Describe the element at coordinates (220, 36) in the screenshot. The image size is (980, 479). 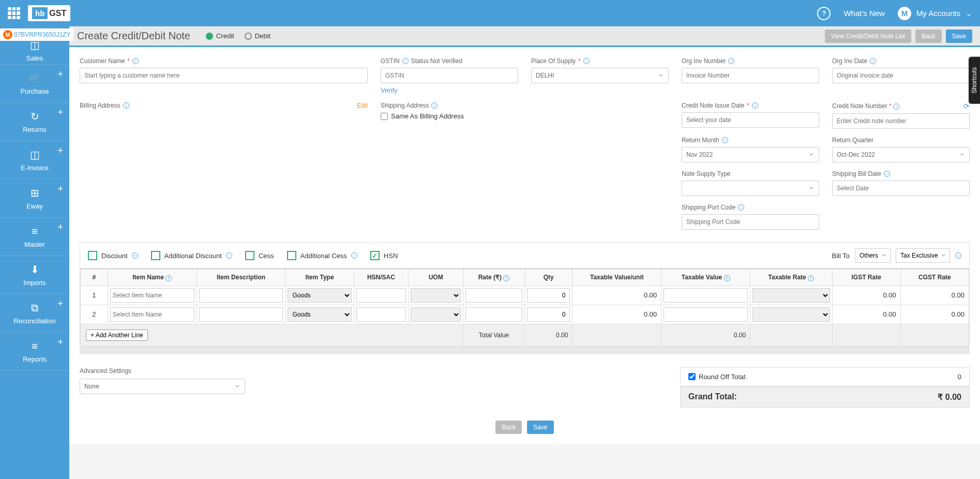
I see `radio-credit: Credit` at that location.